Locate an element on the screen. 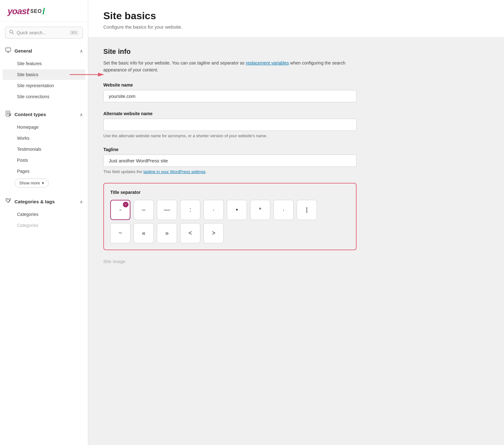 This screenshot has width=504, height=445. chevron-down-icon: ▾ is located at coordinates (43, 183).